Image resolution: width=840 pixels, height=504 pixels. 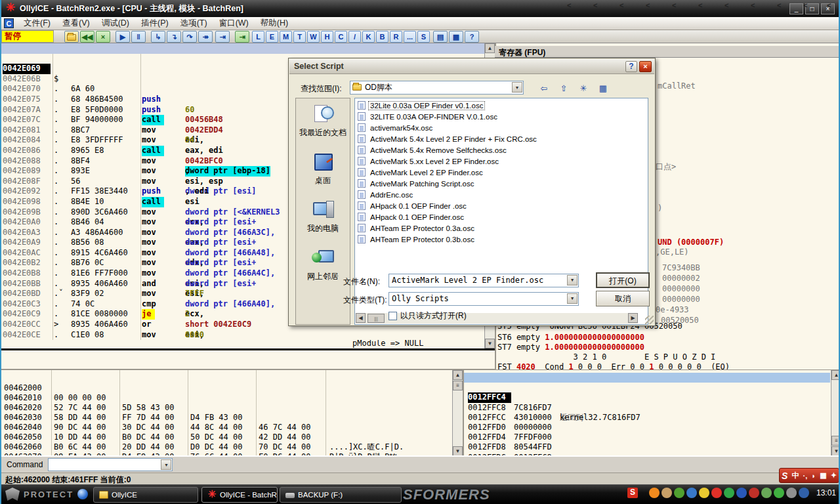 What do you see at coordinates (647, 417) in the screenshot?
I see `stack-row: 0012FFD4 80544FFD` at bounding box center [647, 417].